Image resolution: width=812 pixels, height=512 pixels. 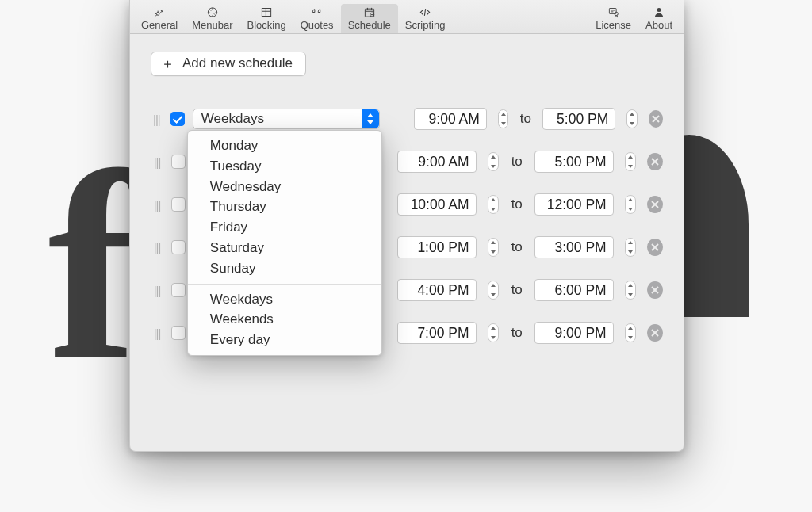 What do you see at coordinates (425, 19) in the screenshot?
I see `toolbar-tab-scripting: Scripting` at bounding box center [425, 19].